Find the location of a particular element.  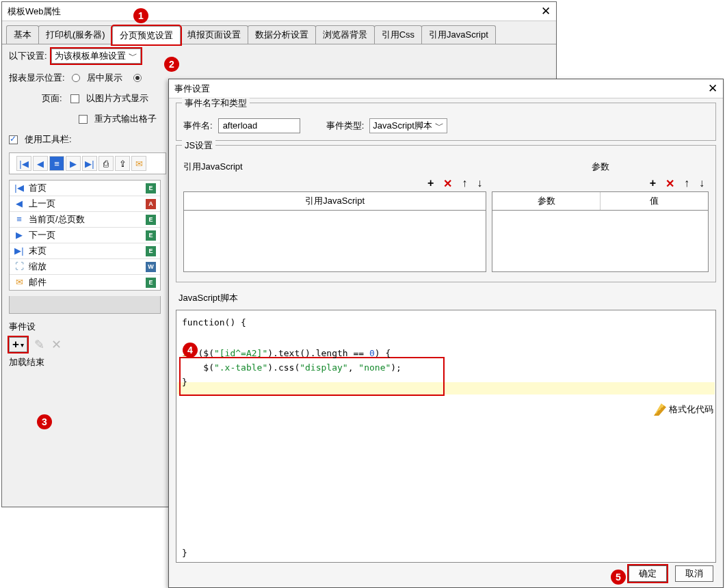

badge-pdf-icon: A is located at coordinates (150, 204).